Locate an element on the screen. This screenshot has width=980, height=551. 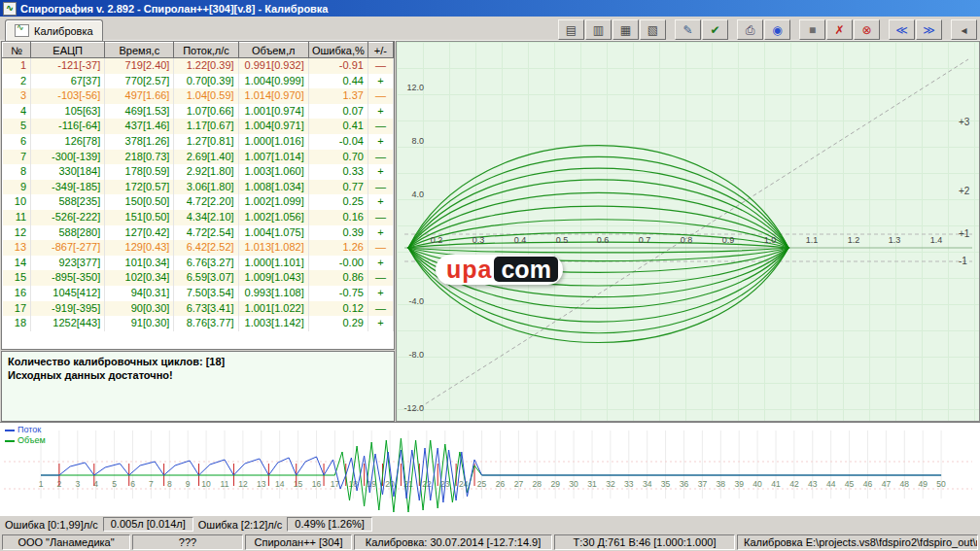
table-cell-vol: 1.001[0.974] is located at coordinates (273, 112).